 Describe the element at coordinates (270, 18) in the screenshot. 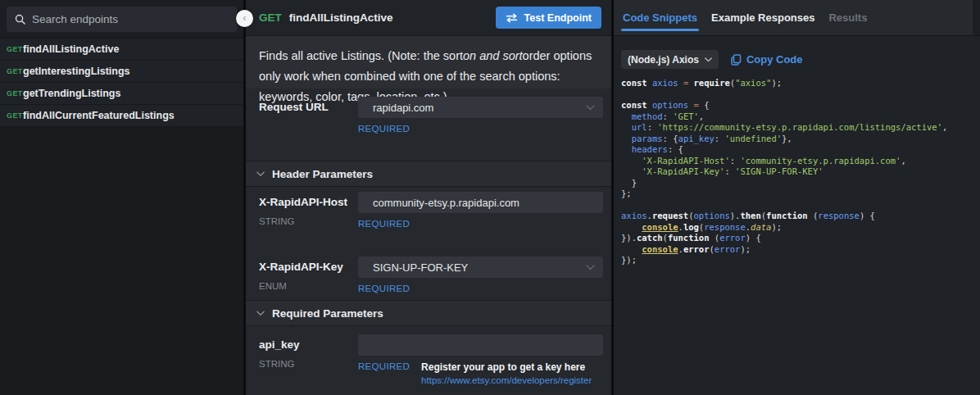

I see `endpoint-method-label: GET` at that location.